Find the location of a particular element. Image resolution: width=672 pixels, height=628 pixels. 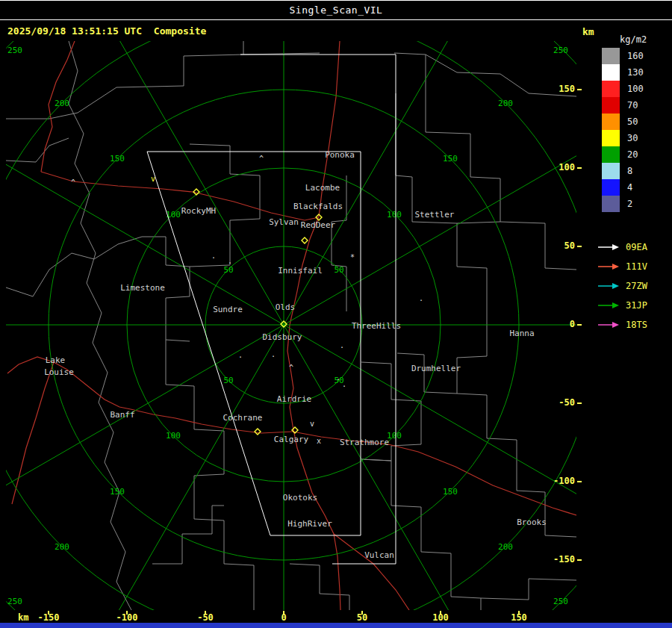

y-axis-unit-label: km is located at coordinates (588, 31).